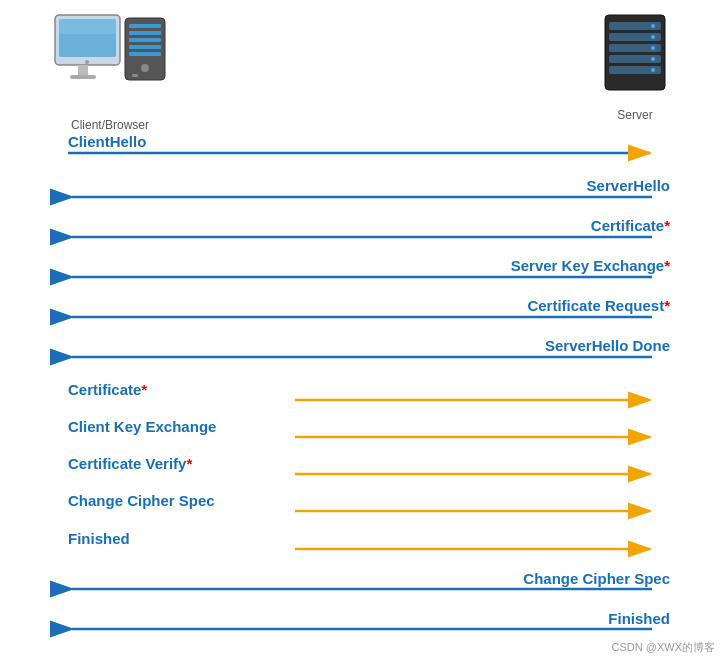 The height and width of the screenshot is (663, 725). Describe the element at coordinates (142, 500) in the screenshot. I see `change-cipher-spec1-label: Change Cipher Spec` at that location.